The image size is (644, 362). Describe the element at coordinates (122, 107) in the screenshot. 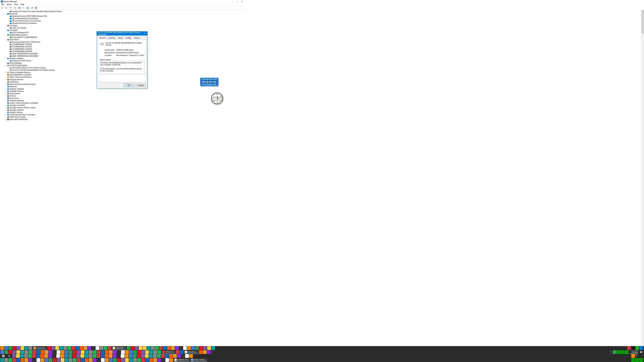

I see `tree-node: ›Storage volume shadow copies` at that location.